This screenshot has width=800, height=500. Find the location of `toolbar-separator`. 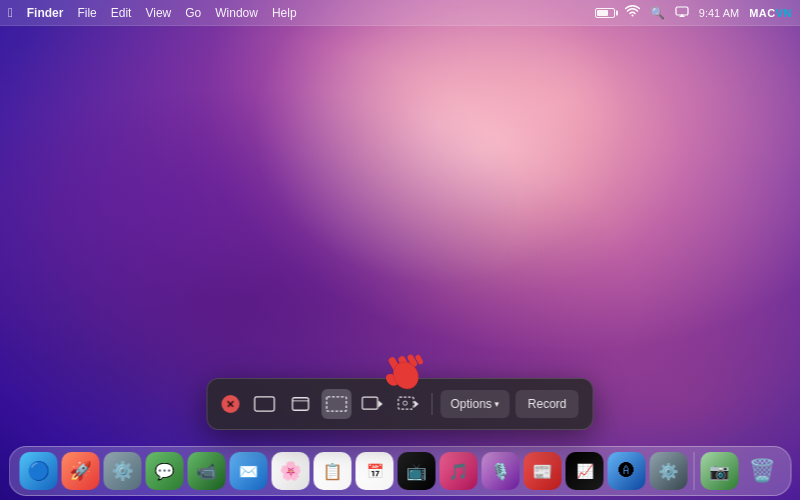

toolbar-separator is located at coordinates (432, 404).